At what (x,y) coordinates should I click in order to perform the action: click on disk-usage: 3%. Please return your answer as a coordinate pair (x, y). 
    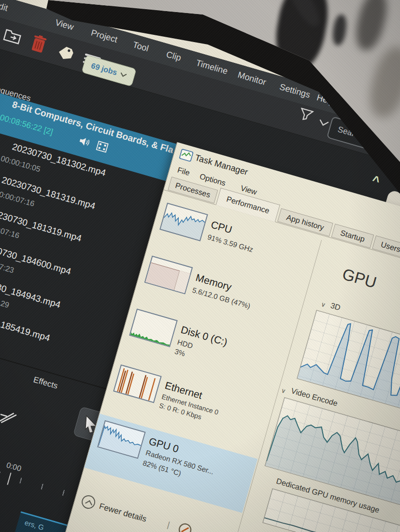
    Looking at the image, I should click on (180, 353).